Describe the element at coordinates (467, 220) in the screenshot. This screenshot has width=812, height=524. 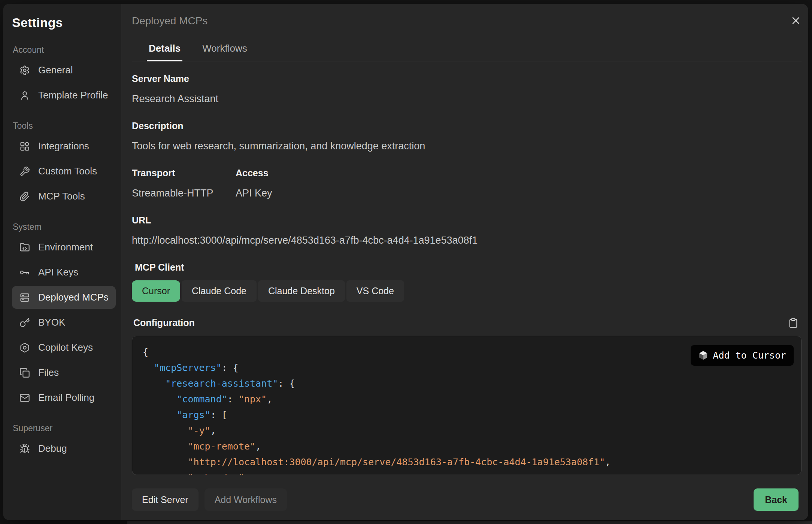
I see `url-label: URL` at that location.